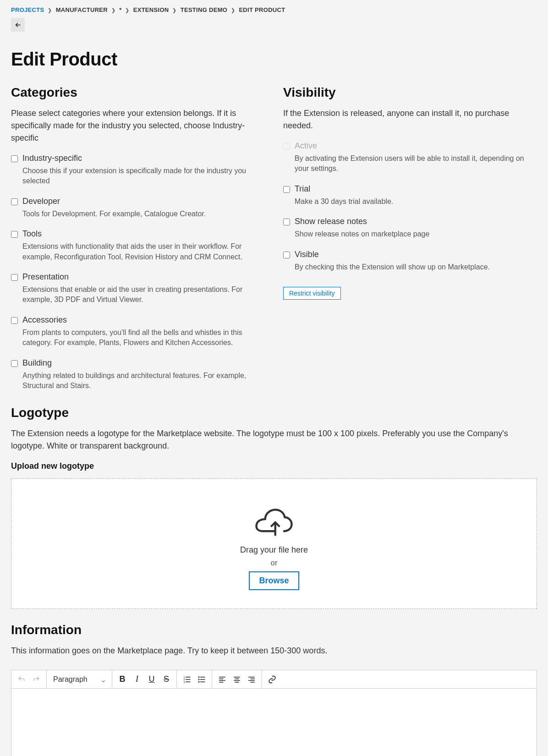 The height and width of the screenshot is (756, 548). Describe the element at coordinates (237, 679) in the screenshot. I see `align-center-button` at that location.